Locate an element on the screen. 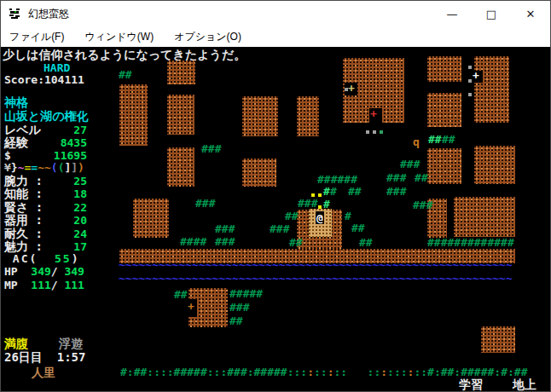 This screenshot has width=551, height=392. maximize-button: □ is located at coordinates (491, 14).